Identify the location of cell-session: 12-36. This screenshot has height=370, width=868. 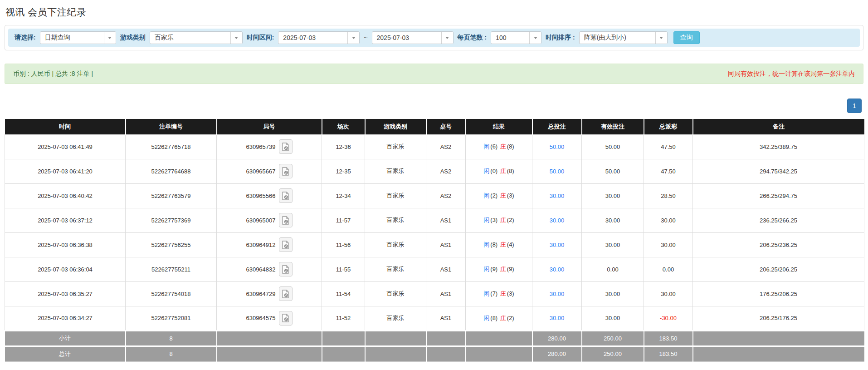
(344, 147).